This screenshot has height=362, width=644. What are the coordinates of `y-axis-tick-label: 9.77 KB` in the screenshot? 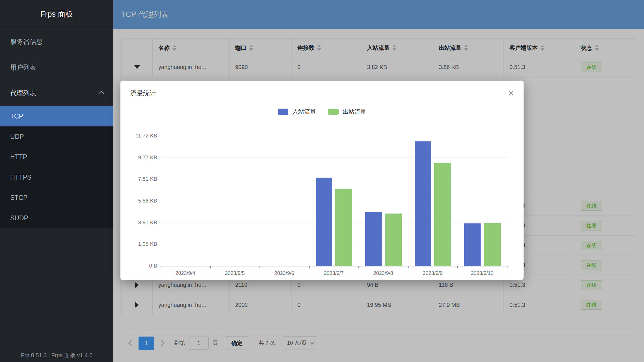 It's located at (140, 158).